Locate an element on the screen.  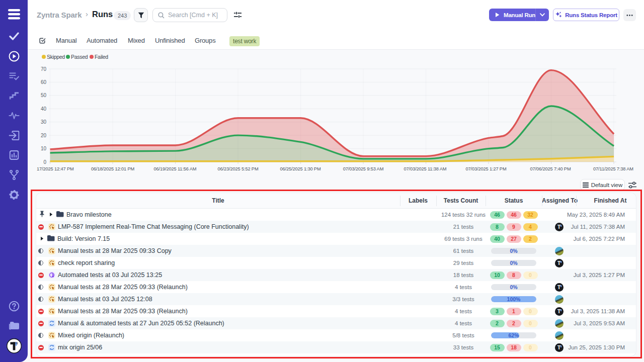
svg-text: 06/18/2025 12:01 PM is located at coordinates (113, 169).